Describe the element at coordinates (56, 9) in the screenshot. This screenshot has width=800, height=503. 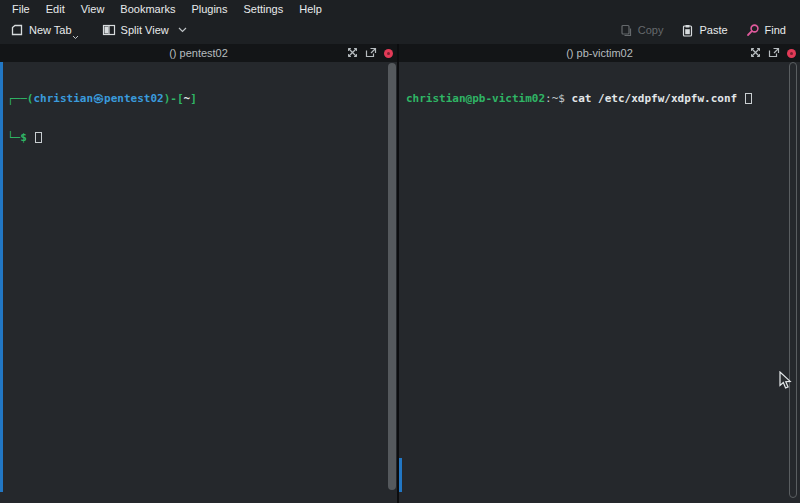
I see `menu-edit: Edit` at that location.